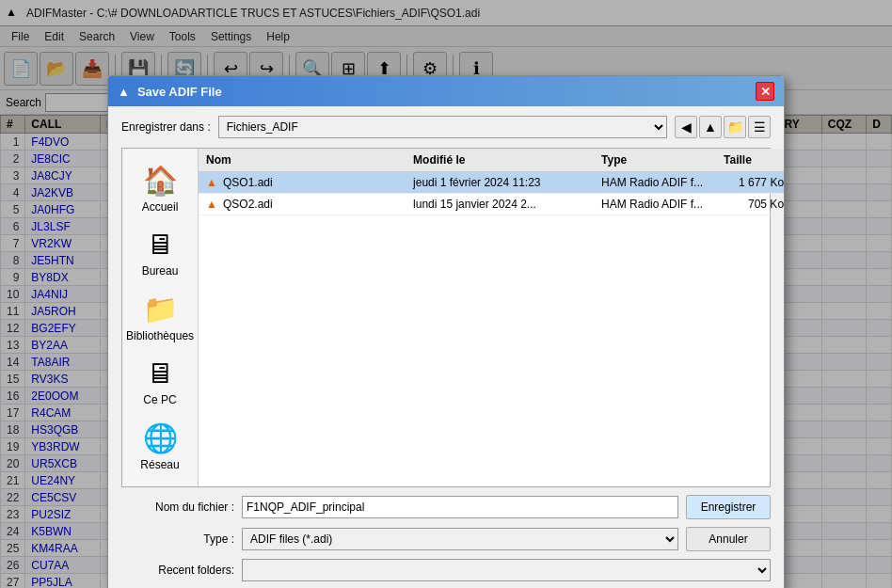 This screenshot has height=588, width=892. Describe the element at coordinates (160, 253) in the screenshot. I see `place-desktop: 🖥 Bureau` at that location.